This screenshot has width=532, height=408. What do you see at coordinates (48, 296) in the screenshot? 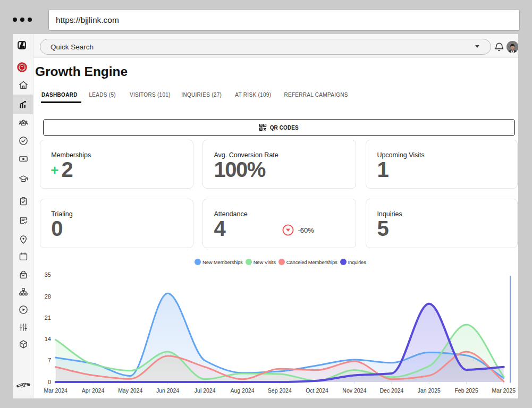
I see `svg-text: 28` at bounding box center [48, 296].